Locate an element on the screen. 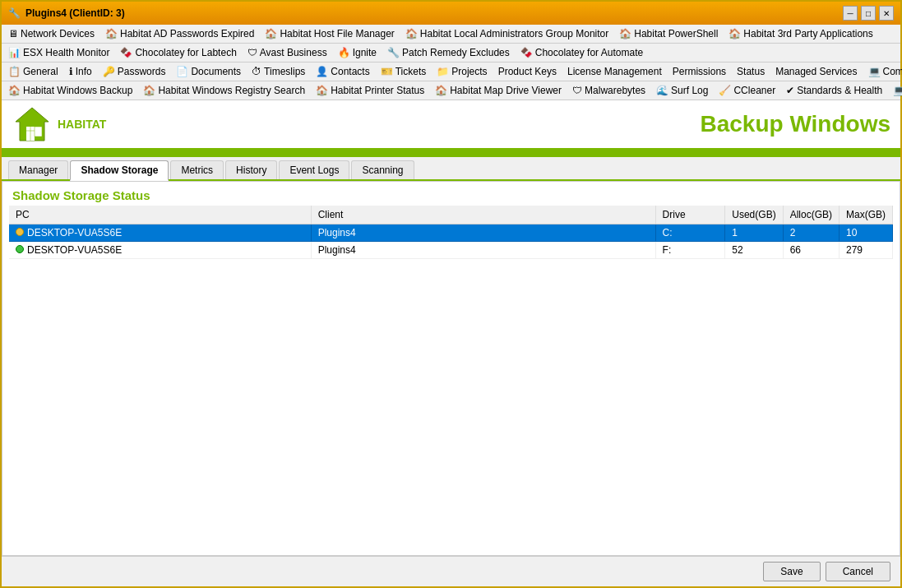 Image resolution: width=902 pixels, height=588 pixels. section-title: Shadow Storage Status is located at coordinates (451, 194).